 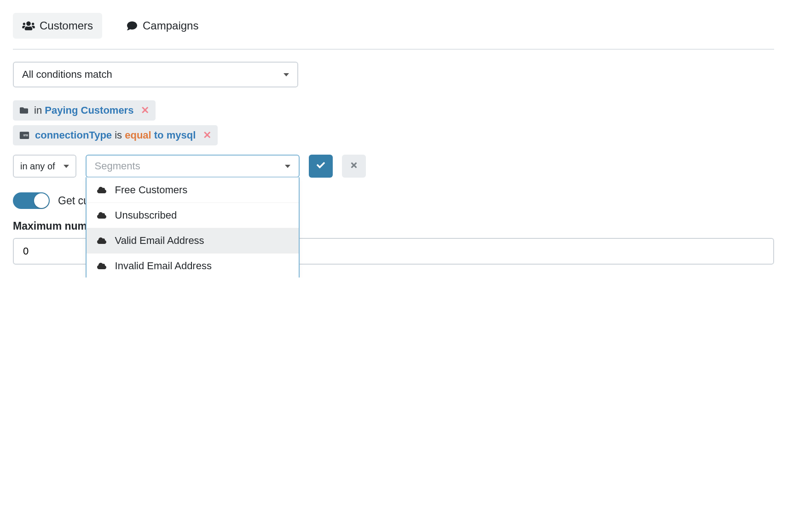 What do you see at coordinates (146, 215) in the screenshot?
I see `segment-option-label: Unsubscribed` at bounding box center [146, 215].